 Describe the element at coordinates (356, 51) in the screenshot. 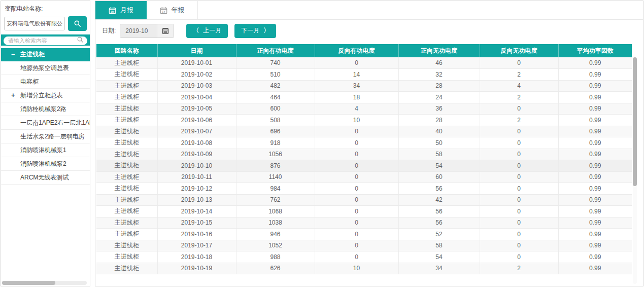

I see `column-header: 反向有功电度` at that location.